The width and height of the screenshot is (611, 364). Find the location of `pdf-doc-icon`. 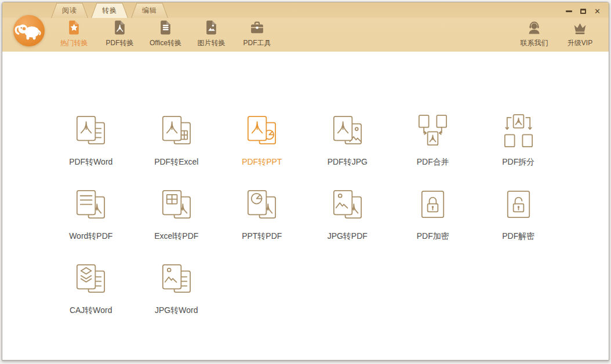

pdf-doc-icon is located at coordinates (119, 28).